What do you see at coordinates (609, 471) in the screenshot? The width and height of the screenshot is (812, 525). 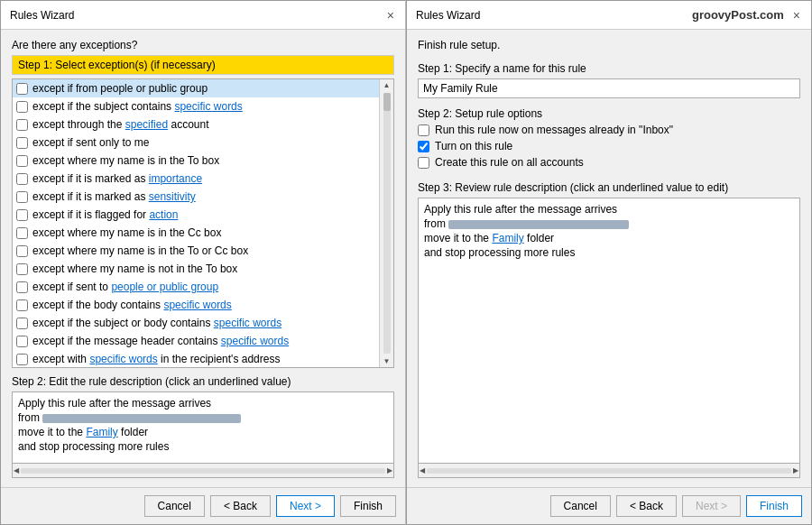 I see `right-hscrollbar-inner: ◀ ▶` at bounding box center [609, 471].